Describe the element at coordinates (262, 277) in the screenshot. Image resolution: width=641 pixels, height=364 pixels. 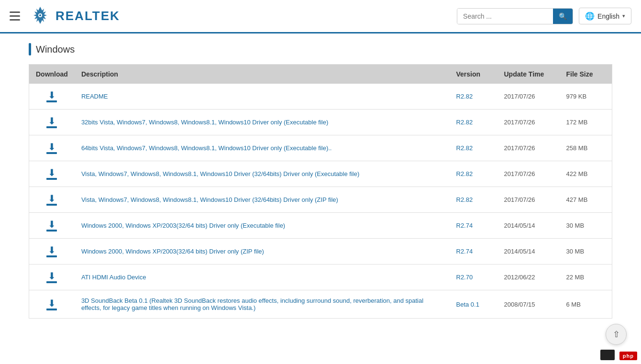
I see `description-cell: ATI HDMI Audio Device` at that location.